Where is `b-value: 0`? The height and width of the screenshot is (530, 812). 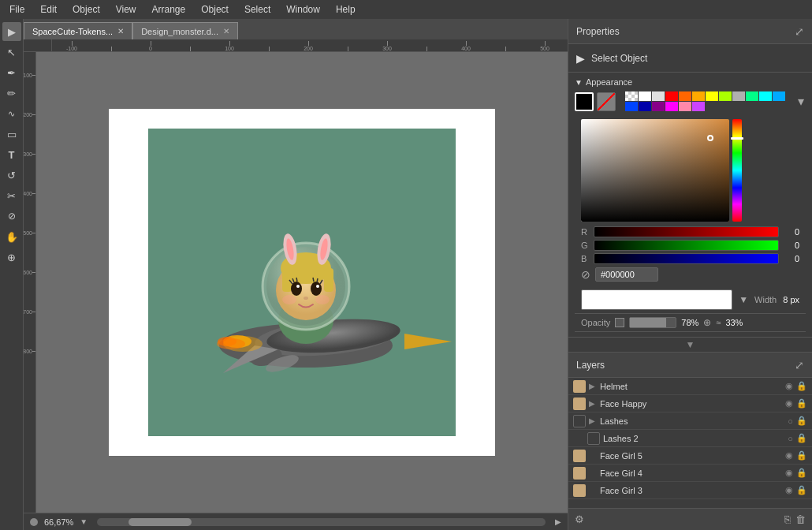
b-value: 0 is located at coordinates (792, 259).